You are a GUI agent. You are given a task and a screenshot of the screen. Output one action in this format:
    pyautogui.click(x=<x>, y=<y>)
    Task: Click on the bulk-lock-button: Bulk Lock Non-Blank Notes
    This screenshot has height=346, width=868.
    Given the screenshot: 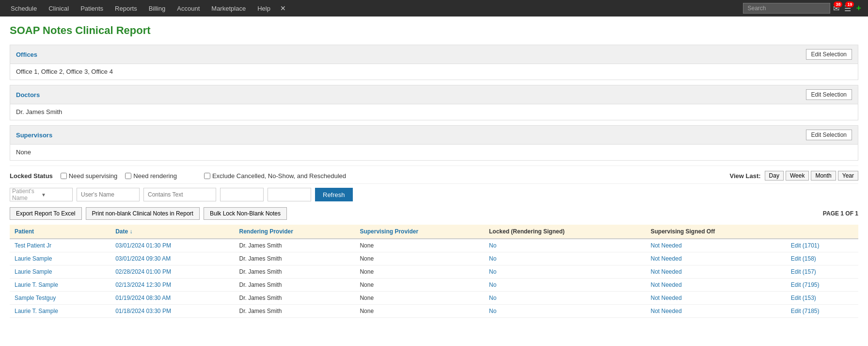 What is the action you would take?
    pyautogui.click(x=245, y=214)
    